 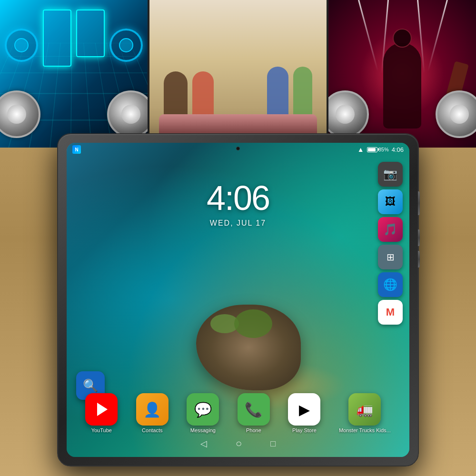 I want to click on monster-trucks-app: 🚛 Monster Trucks Kids..., so click(x=365, y=413).